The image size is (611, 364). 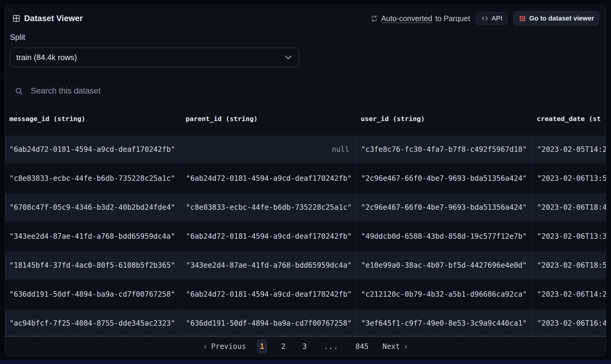 What do you see at coordinates (93, 207) in the screenshot?
I see `table-cell: "6708c47f-05c9-4346-b3d2-40b2bd24fde4"` at bounding box center [93, 207].